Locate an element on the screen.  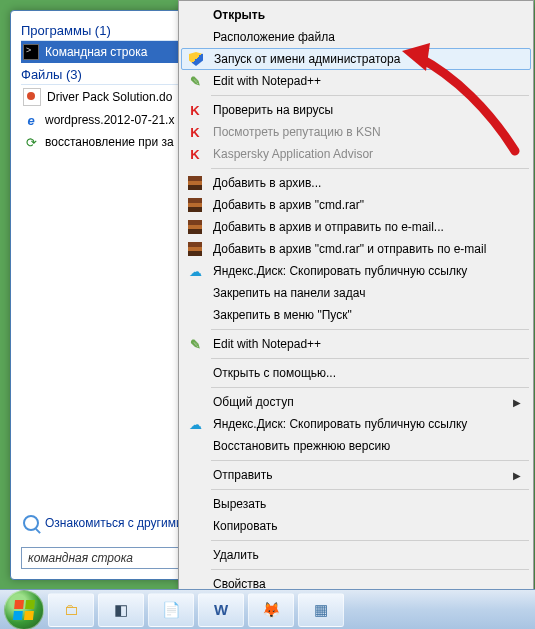
taskbar-word: W is located at coordinates (221, 610).